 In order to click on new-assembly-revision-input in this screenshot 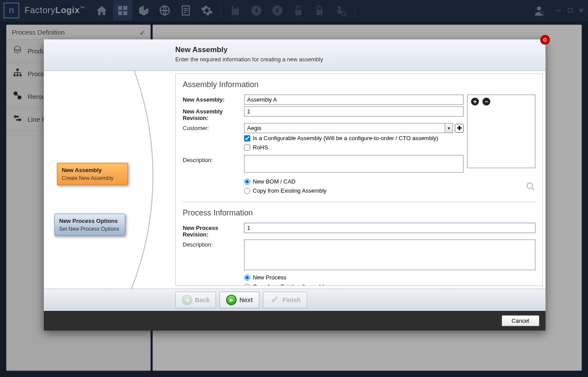, I will do `click(354, 111)`.